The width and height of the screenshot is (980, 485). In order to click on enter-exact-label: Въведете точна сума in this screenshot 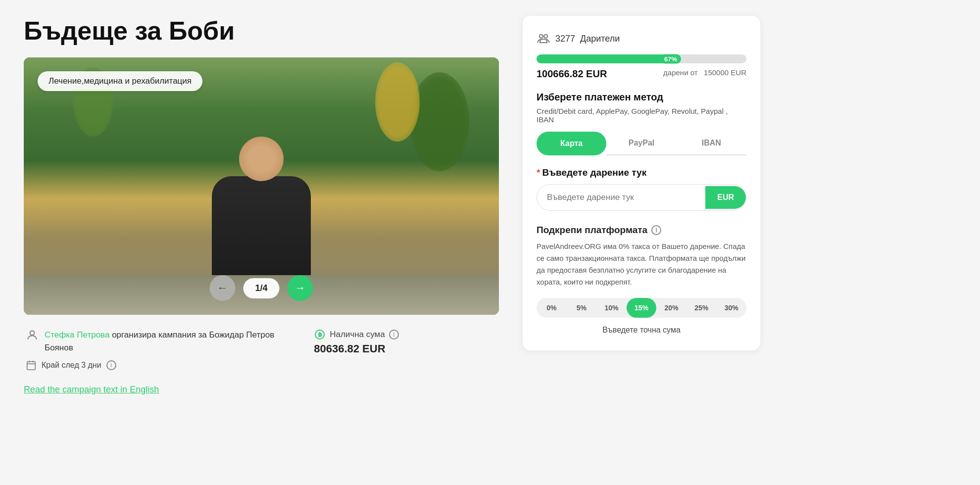, I will do `click(641, 330)`.